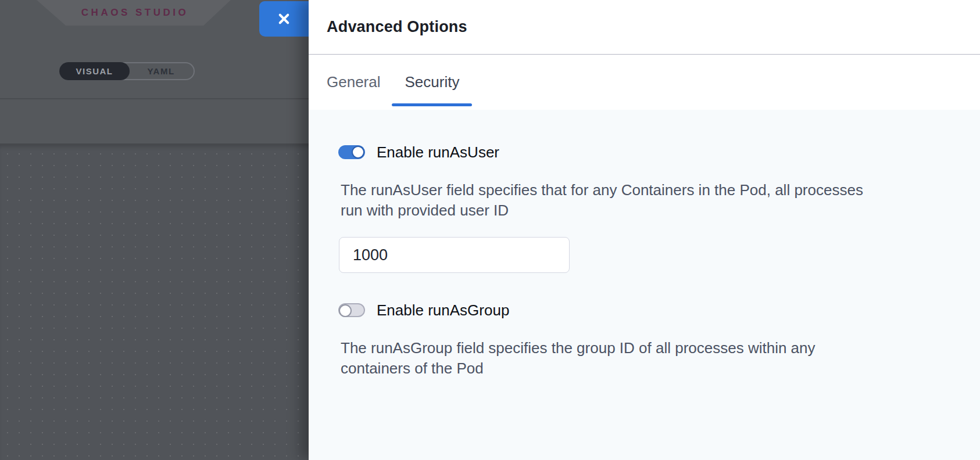 The width and height of the screenshot is (980, 460). Describe the element at coordinates (94, 71) in the screenshot. I see `visual-mode-tab: VISUAL` at that location.